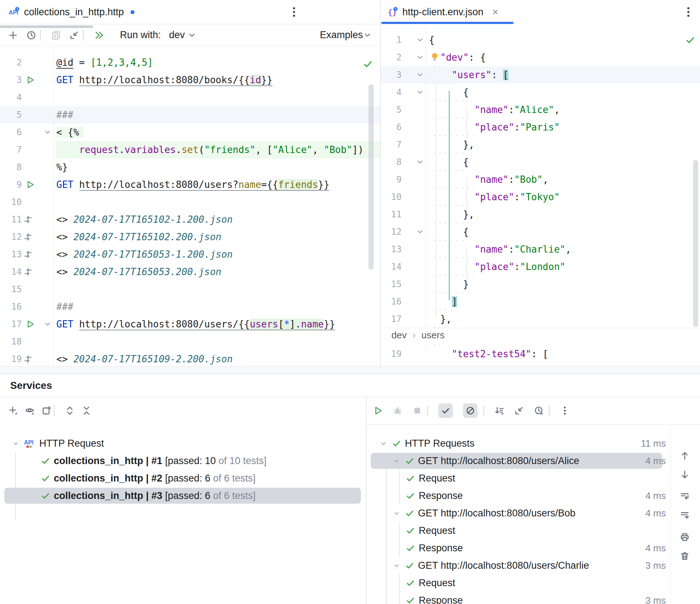  I want to click on code-line: 8{, so click(540, 162).